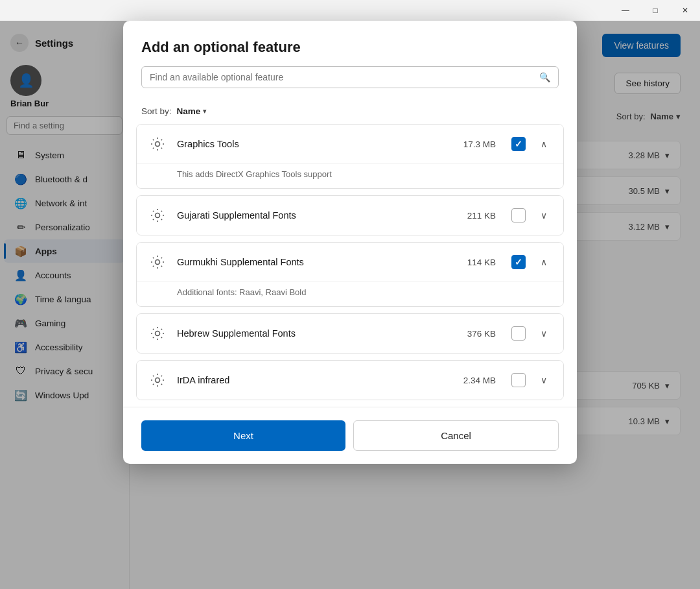 This screenshot has width=700, height=589. What do you see at coordinates (482, 215) in the screenshot?
I see `feature-size: 211 KB` at bounding box center [482, 215].